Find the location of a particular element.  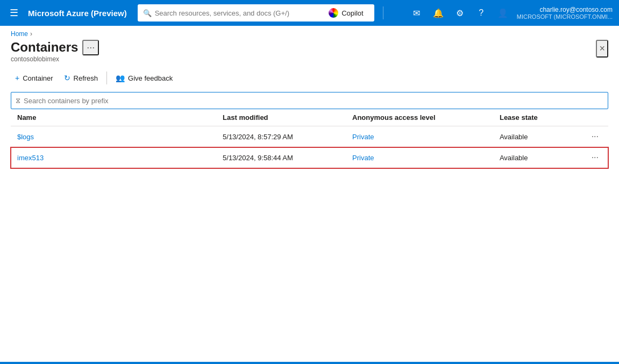

feedback-icon-button: 👤 is located at coordinates (503, 13).